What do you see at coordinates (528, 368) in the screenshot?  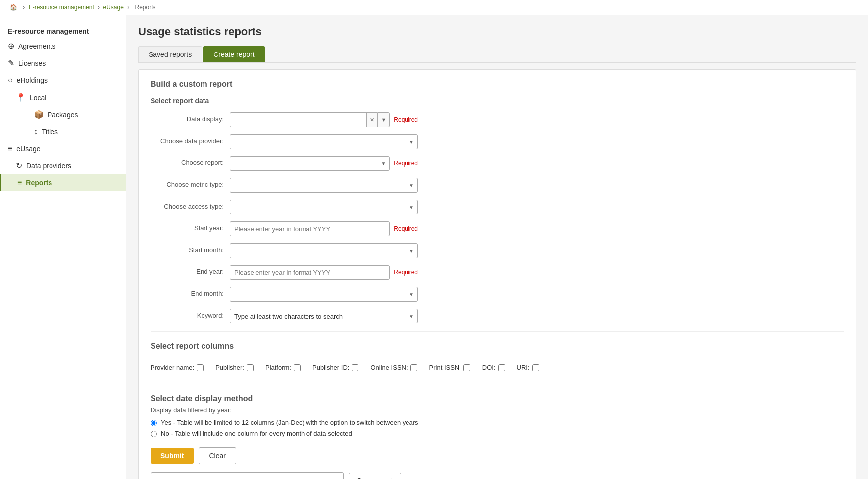 I see `col-uri: URI:` at bounding box center [528, 368].